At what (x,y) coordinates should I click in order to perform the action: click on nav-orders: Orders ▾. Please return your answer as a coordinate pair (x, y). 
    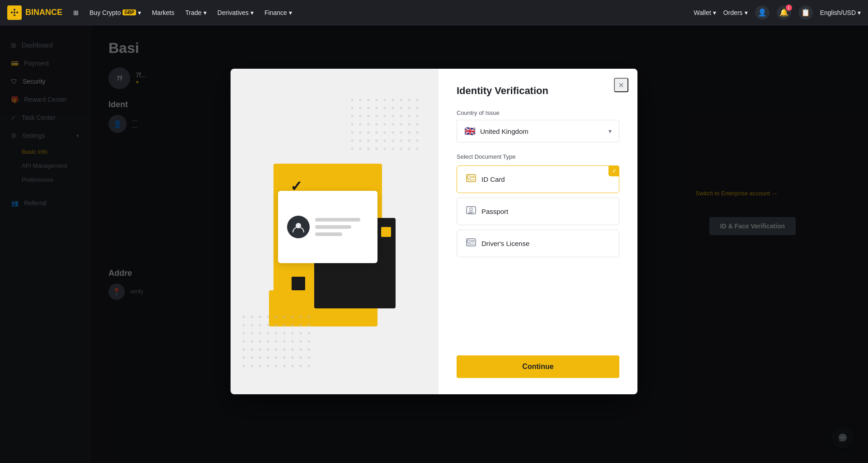
    Looking at the image, I should click on (736, 13).